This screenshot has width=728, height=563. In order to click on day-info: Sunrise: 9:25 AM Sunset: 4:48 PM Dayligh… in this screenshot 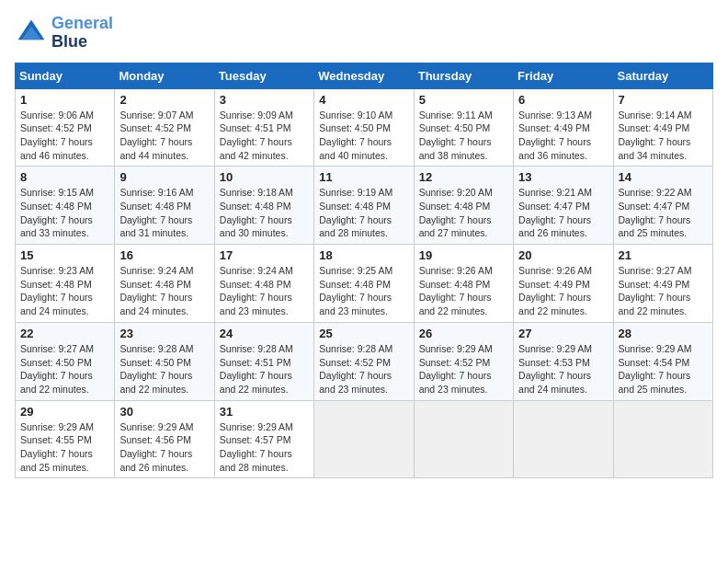, I will do `click(364, 291)`.